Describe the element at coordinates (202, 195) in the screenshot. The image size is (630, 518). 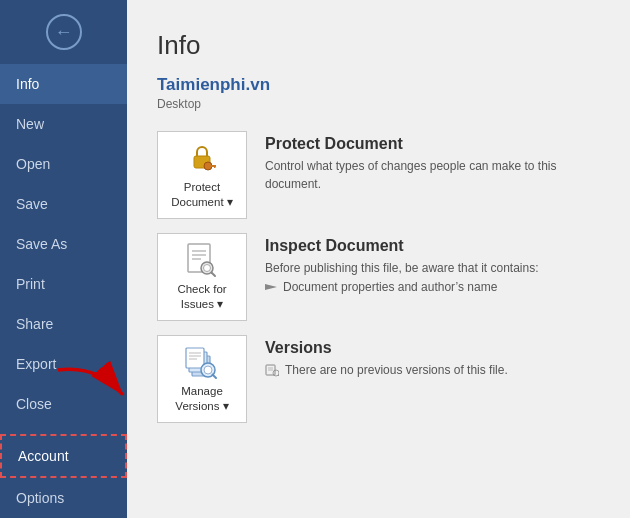
I see `protect-button-label: ProtectDocument ▾` at that location.